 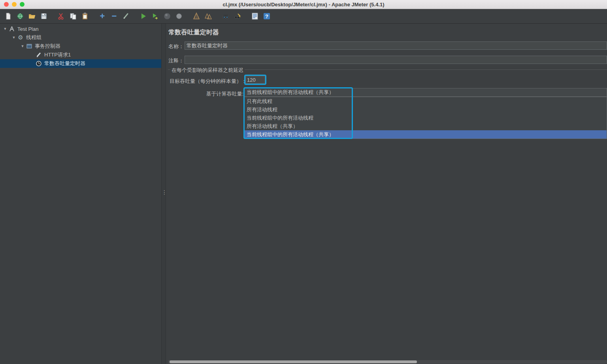 What do you see at coordinates (114, 16) in the screenshot?
I see `toolbar-group-toggle: + −` at bounding box center [114, 16].